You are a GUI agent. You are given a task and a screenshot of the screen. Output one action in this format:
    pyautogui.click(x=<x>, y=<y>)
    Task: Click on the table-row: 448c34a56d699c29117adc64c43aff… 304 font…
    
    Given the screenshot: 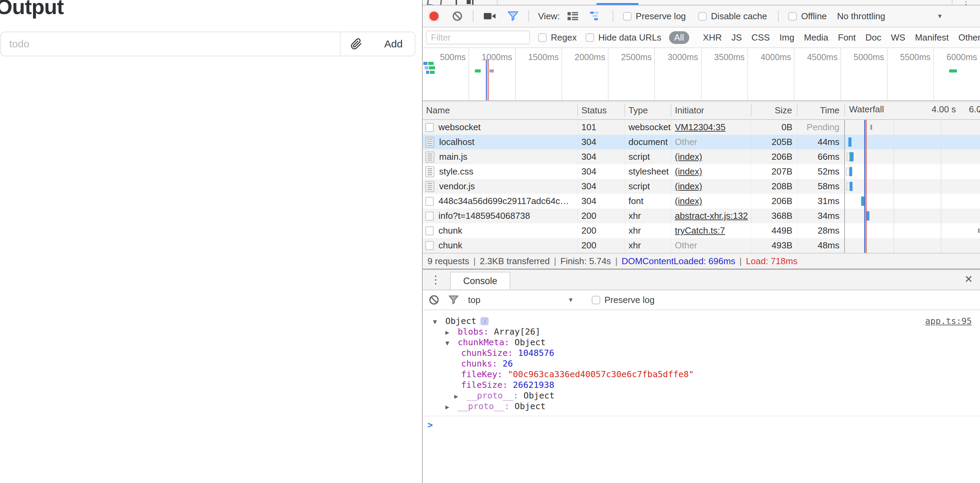 What is the action you would take?
    pyautogui.click(x=702, y=201)
    